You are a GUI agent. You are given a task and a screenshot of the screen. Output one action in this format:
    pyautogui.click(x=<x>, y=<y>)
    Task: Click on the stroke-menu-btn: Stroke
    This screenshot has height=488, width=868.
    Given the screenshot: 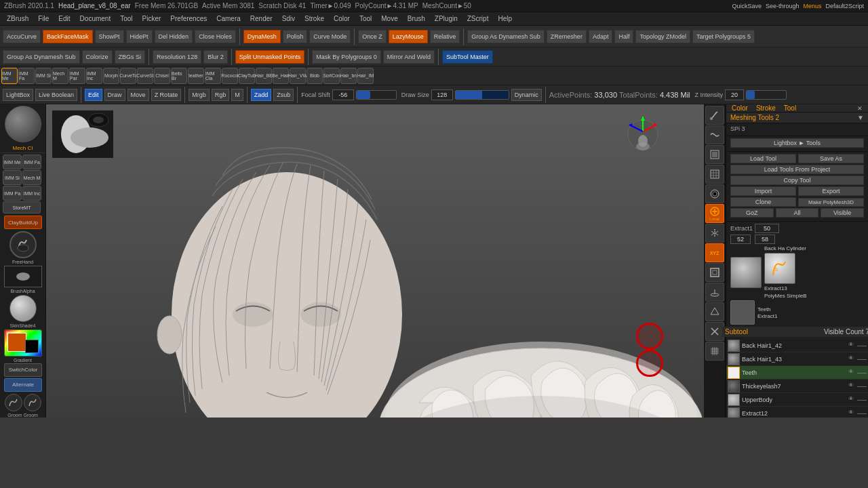 What is the action you would take?
    pyautogui.click(x=766, y=108)
    